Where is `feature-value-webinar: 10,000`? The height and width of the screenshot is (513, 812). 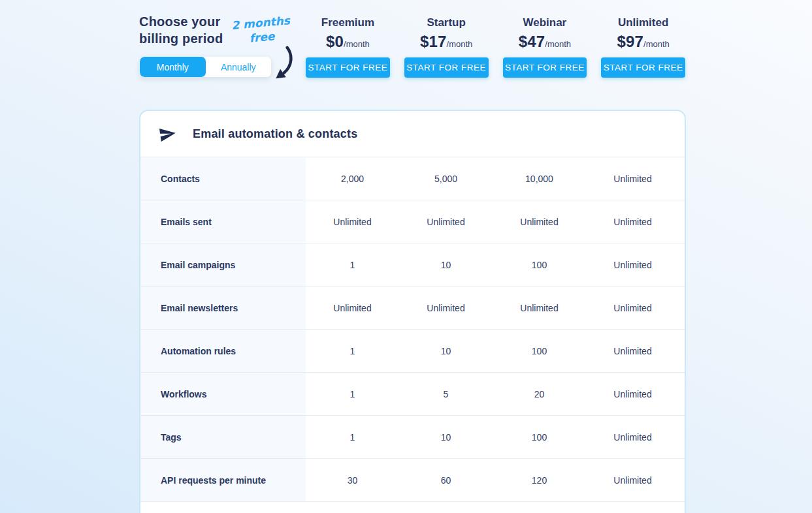
feature-value-webinar: 10,000 is located at coordinates (540, 179).